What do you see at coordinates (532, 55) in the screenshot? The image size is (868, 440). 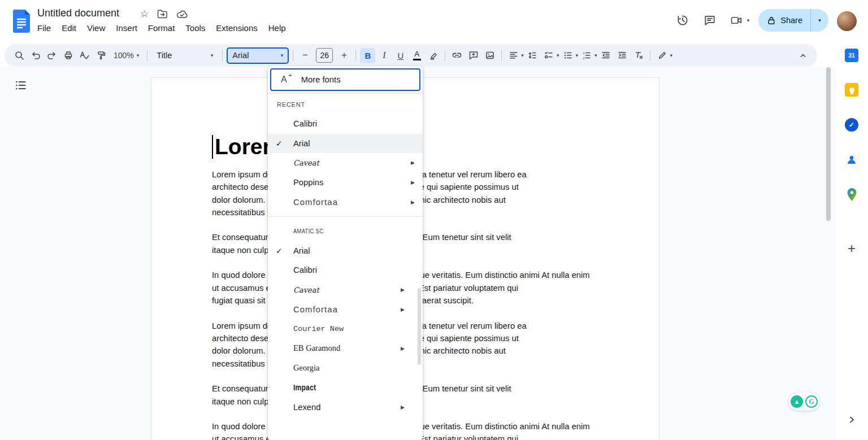 I see `line-spacing-icon` at bounding box center [532, 55].